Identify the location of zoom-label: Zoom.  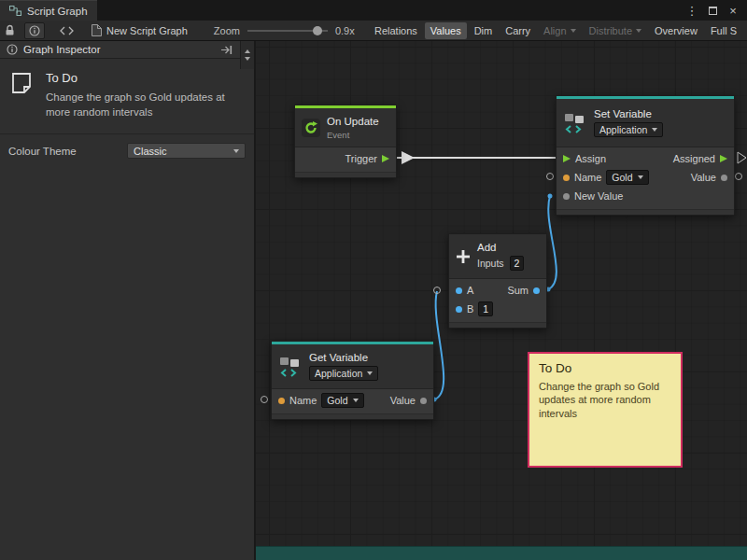
(227, 31).